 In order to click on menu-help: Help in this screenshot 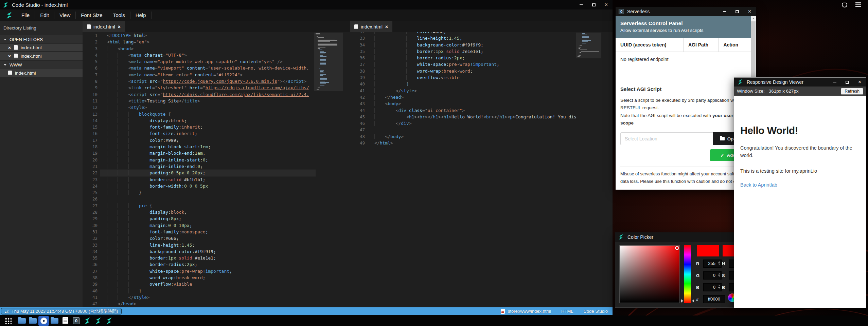, I will do `click(141, 15)`.